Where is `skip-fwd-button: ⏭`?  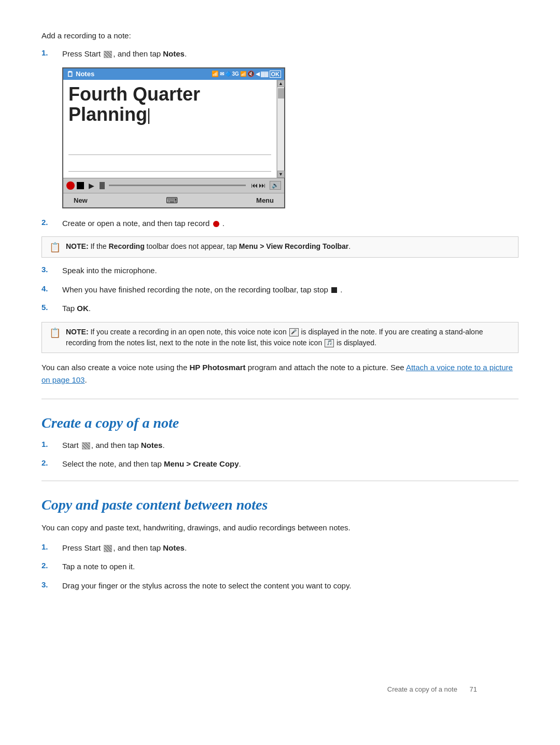
skip-fwd-button: ⏭ is located at coordinates (262, 186).